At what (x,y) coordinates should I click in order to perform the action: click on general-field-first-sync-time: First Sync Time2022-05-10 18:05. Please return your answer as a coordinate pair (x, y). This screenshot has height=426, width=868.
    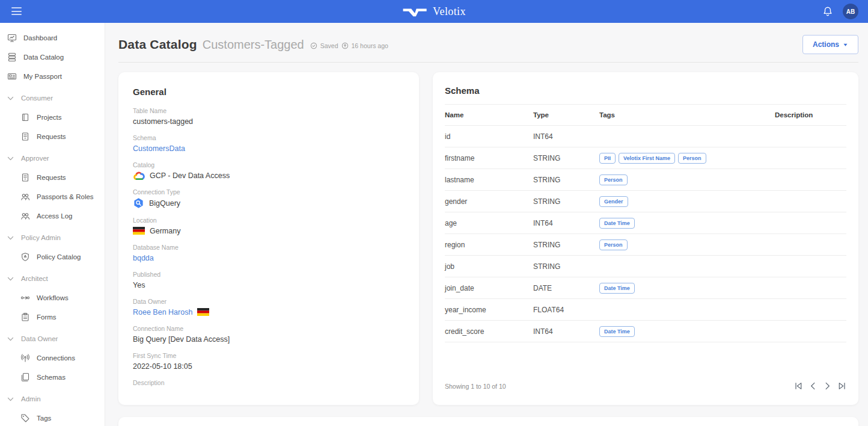
    Looking at the image, I should click on (269, 362).